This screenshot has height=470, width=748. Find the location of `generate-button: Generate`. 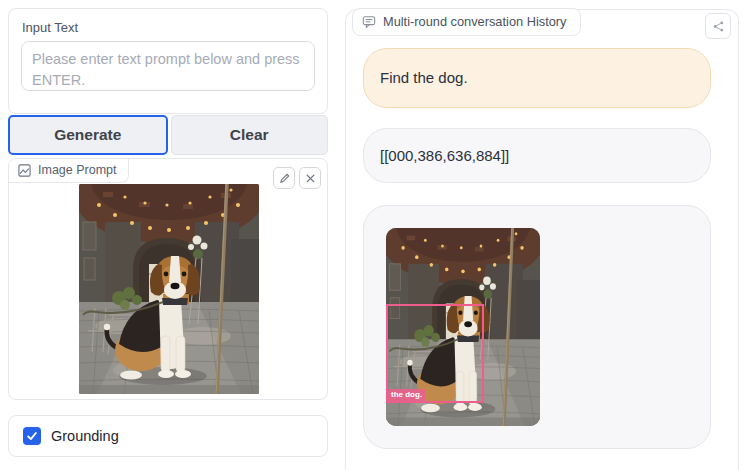

generate-button: Generate is located at coordinates (88, 135).